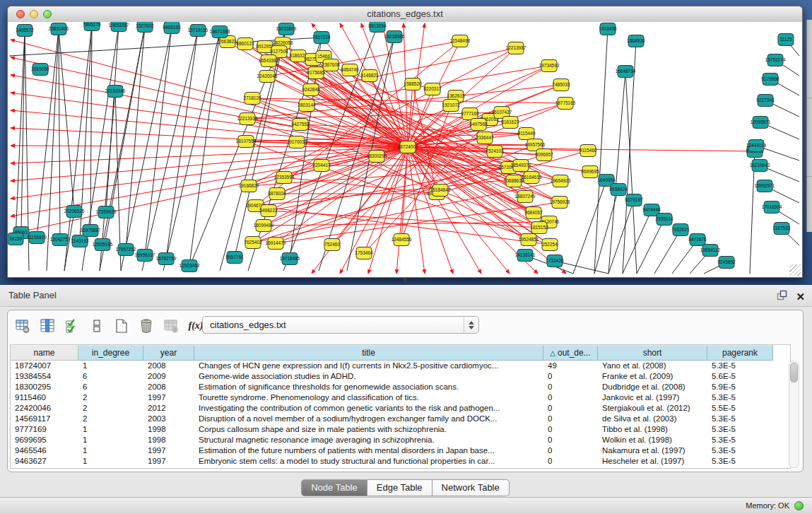 This screenshot has width=812, height=514. What do you see at coordinates (794, 373) in the screenshot?
I see `scrollbar-thumb` at bounding box center [794, 373].